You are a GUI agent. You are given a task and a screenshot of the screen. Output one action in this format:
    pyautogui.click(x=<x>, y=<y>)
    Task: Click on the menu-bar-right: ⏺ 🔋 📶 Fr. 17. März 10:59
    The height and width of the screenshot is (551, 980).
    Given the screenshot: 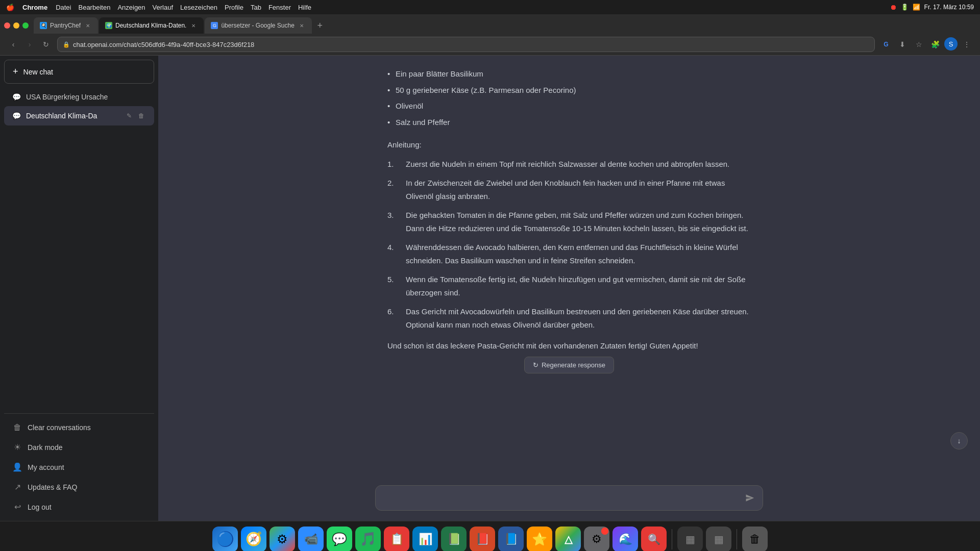 What is the action you would take?
    pyautogui.click(x=932, y=7)
    